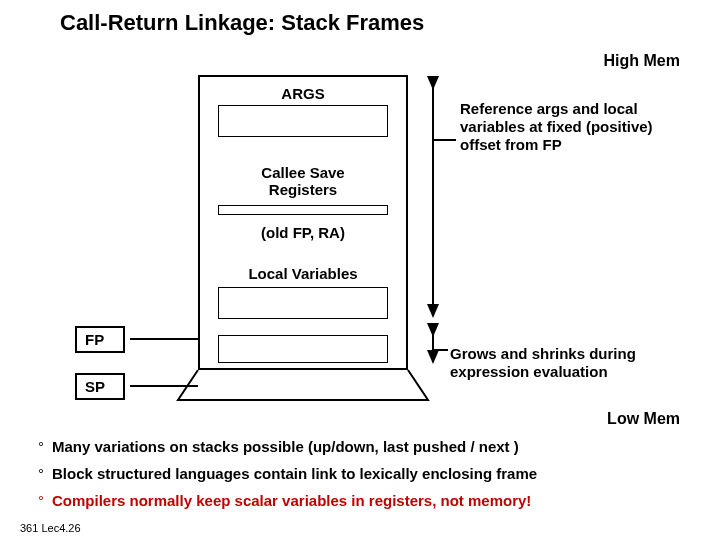 Image resolution: width=720 pixels, height=540 pixels. What do you see at coordinates (242, 23) in the screenshot?
I see `page-title: Call-Return Linkage: Stack Frames` at bounding box center [242, 23].